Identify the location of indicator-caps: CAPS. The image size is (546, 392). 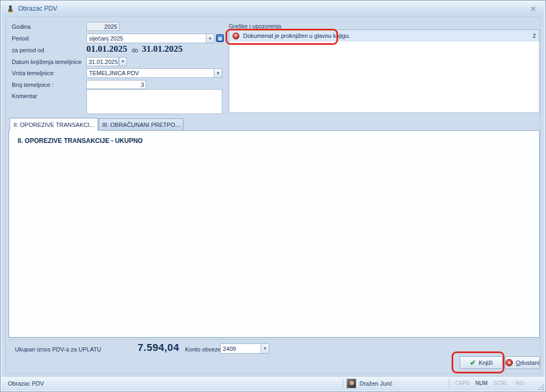
(462, 383).